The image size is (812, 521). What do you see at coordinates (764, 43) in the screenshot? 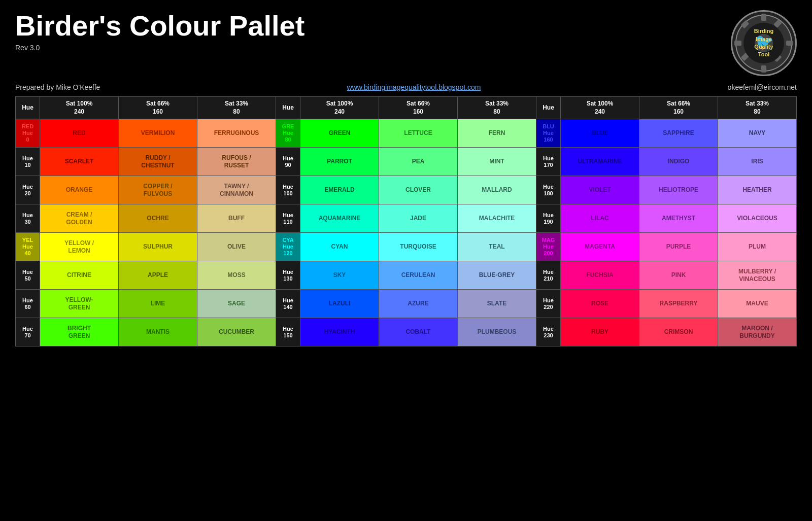
I see `logo: 🐦 BirdingImageQualityTool` at bounding box center [764, 43].